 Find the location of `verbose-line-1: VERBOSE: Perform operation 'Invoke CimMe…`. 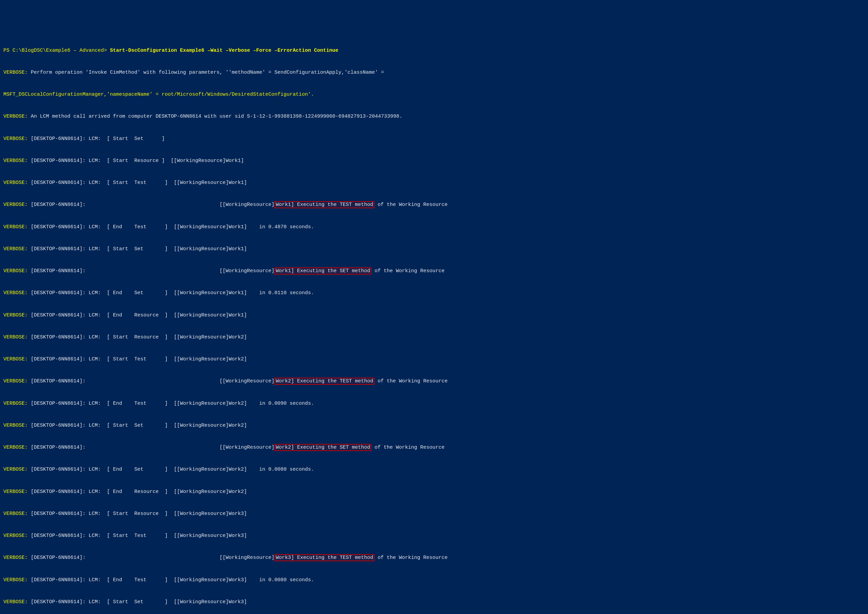

verbose-line-1: VERBOSE: Perform operation 'Invoke CimMe… is located at coordinates (434, 73).